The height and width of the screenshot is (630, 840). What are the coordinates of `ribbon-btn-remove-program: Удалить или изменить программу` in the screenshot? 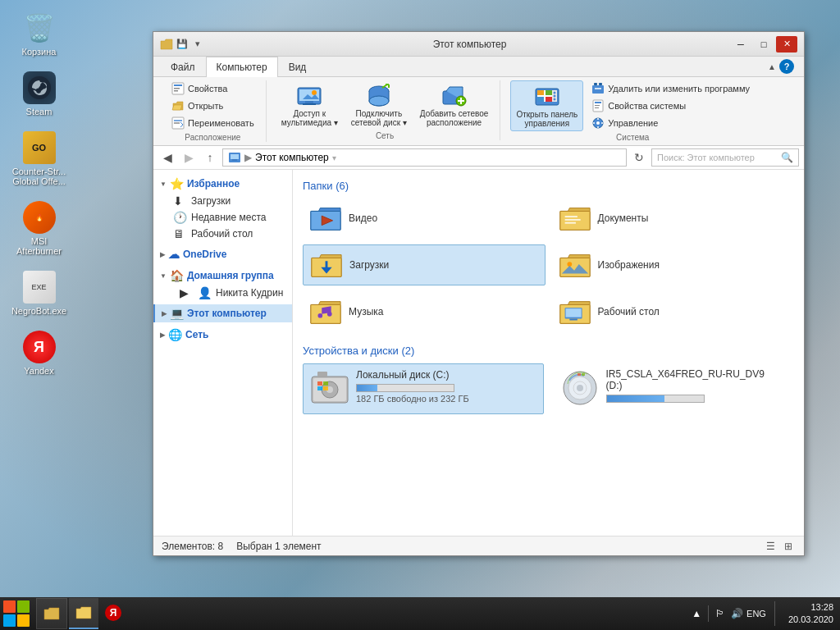 It's located at (671, 89).